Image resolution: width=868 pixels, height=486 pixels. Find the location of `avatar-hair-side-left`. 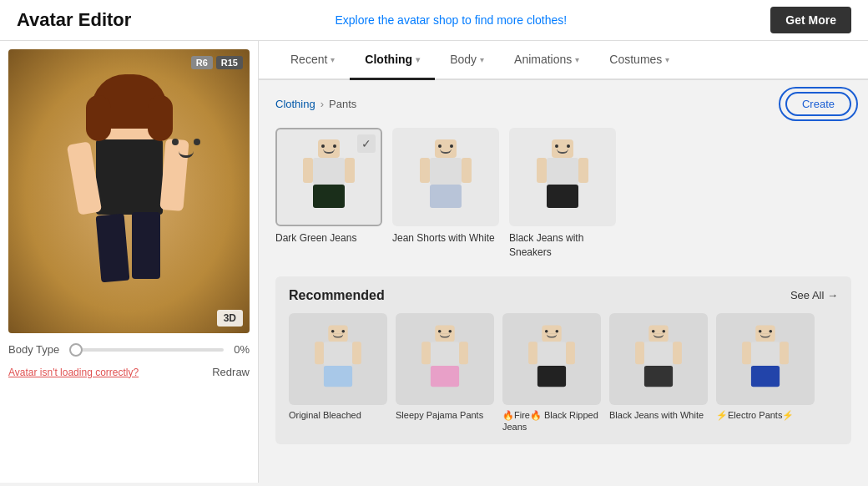

avatar-hair-side-left is located at coordinates (98, 119).